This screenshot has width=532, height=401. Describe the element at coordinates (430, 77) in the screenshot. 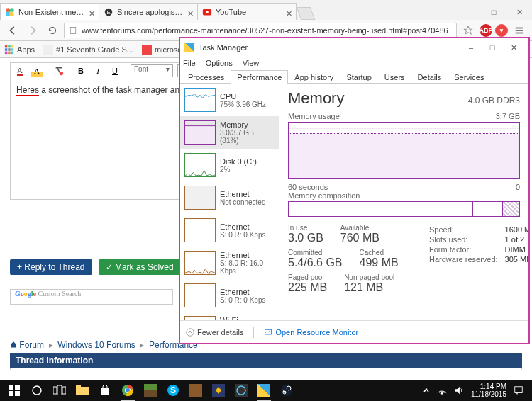

I see `tab-details: Details` at that location.